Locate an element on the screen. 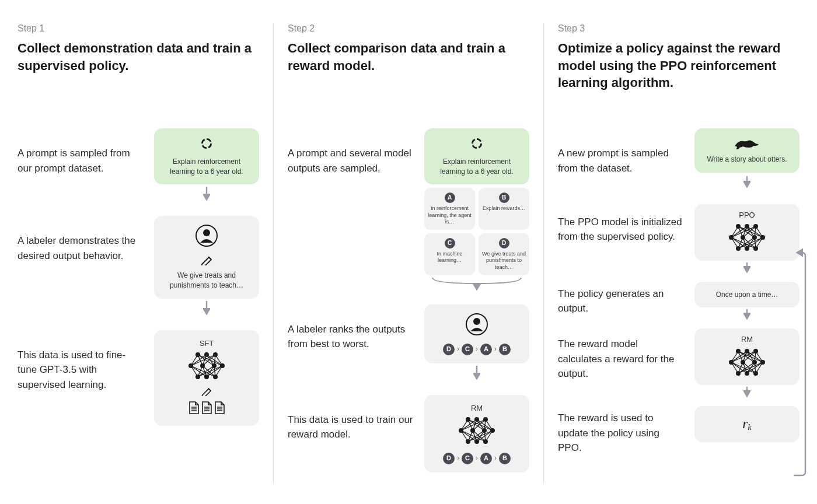 The height and width of the screenshot is (504, 817). step-2-row-ranking-text: A labeler ranks the outputs from best to… is located at coordinates (351, 328).